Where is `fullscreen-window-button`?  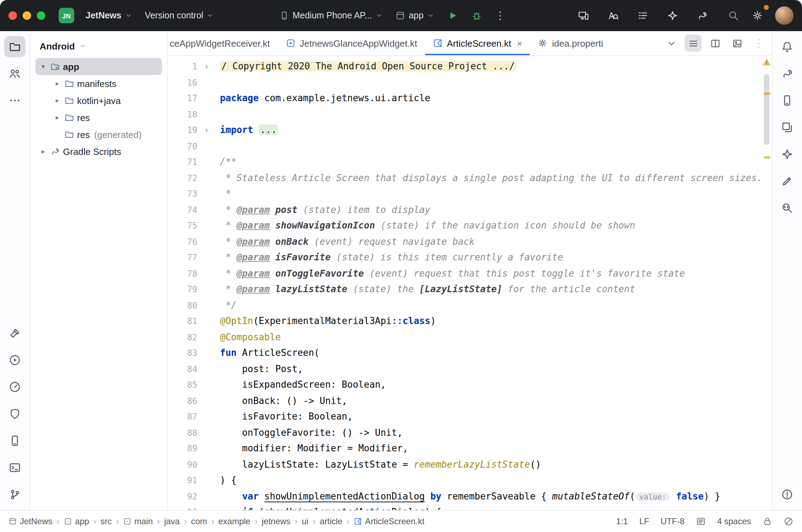 fullscreen-window-button is located at coordinates (41, 16).